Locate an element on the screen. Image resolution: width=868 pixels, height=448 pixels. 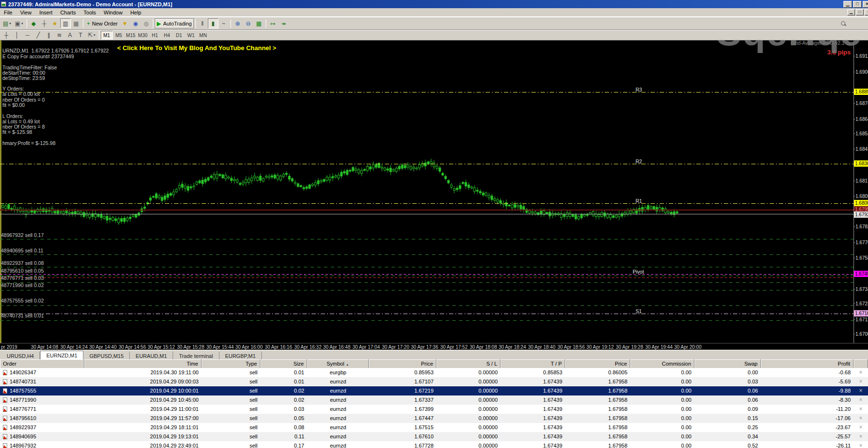
column-header-type-2: Type is located at coordinates (231, 364).